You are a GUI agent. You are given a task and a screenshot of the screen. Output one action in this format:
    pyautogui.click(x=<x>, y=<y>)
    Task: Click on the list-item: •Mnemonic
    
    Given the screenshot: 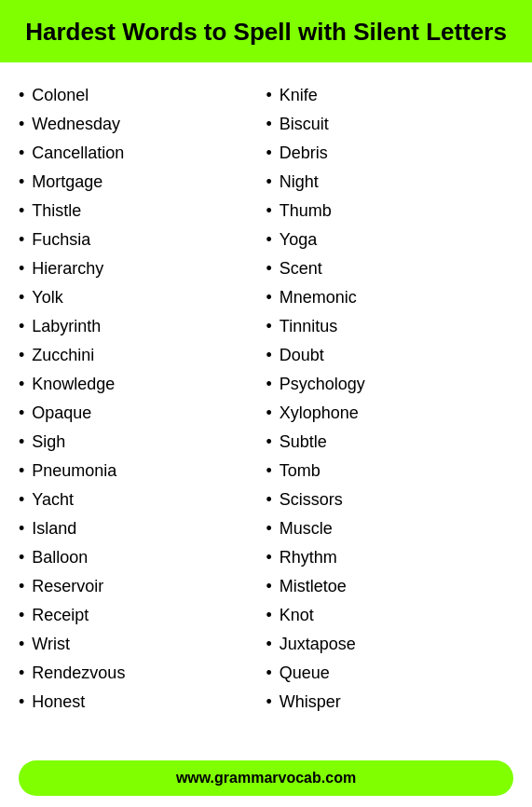 What is the action you would take?
    pyautogui.click(x=390, y=298)
    